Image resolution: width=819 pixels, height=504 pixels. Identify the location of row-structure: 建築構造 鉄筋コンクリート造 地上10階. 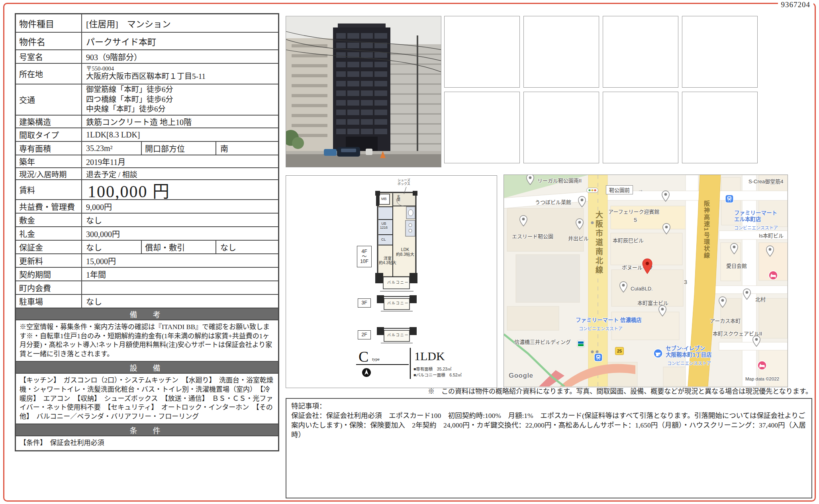
(147, 122).